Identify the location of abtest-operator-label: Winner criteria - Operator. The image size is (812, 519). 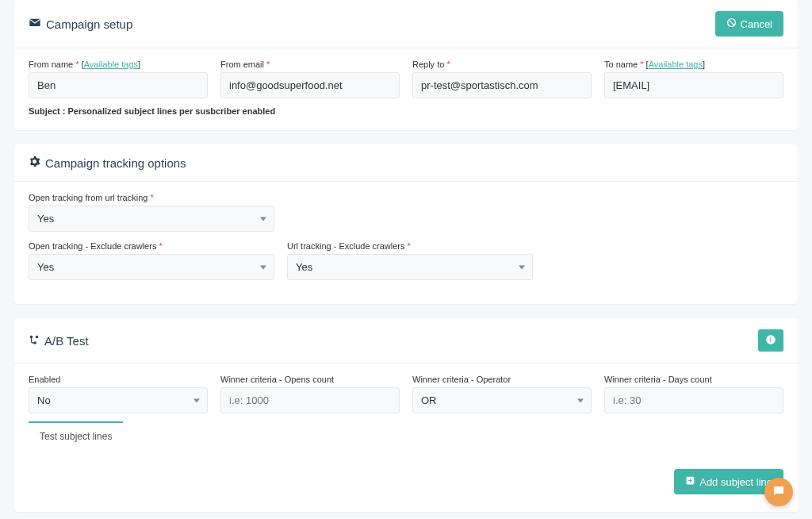
(502, 379).